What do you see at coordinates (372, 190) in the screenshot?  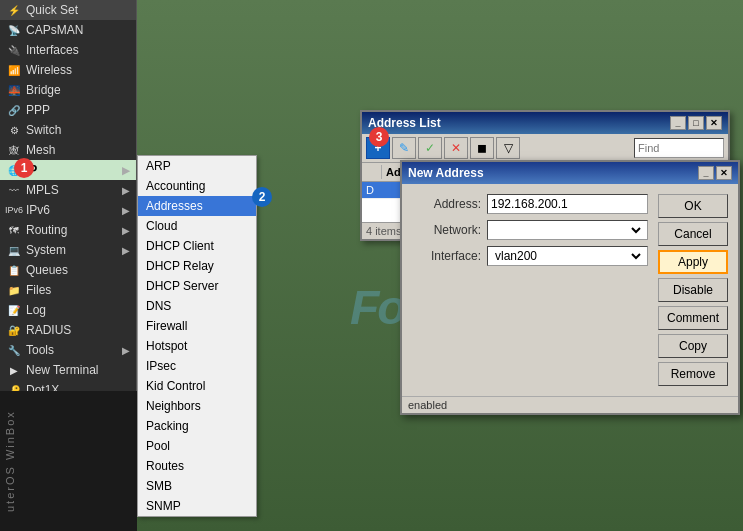 I see `row-flag: D` at bounding box center [372, 190].